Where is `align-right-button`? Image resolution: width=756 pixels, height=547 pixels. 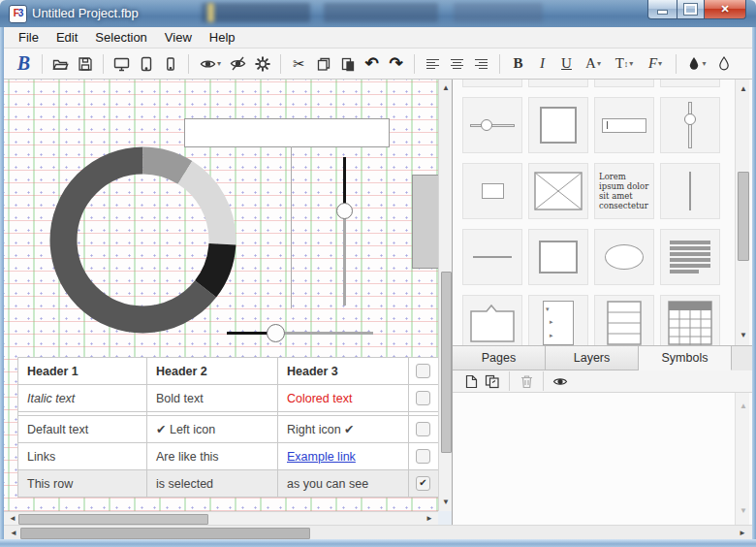
align-right-button is located at coordinates (481, 64).